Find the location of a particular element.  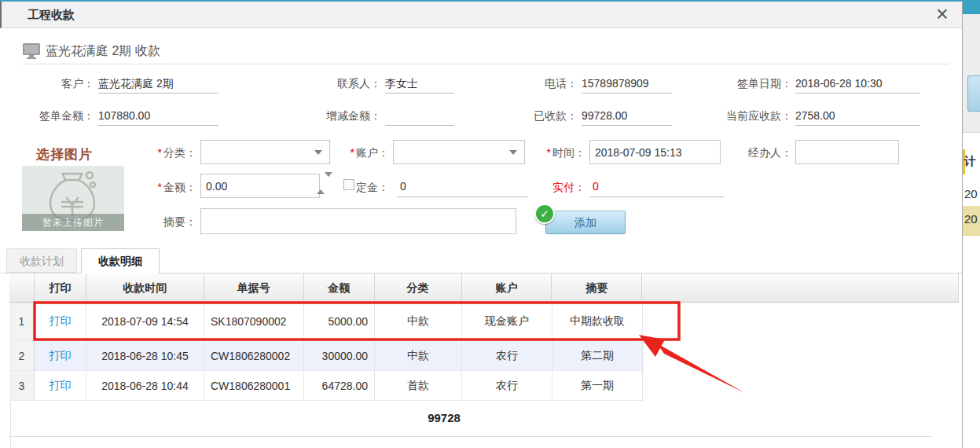

cell-summary: 中期款收取 is located at coordinates (597, 321).